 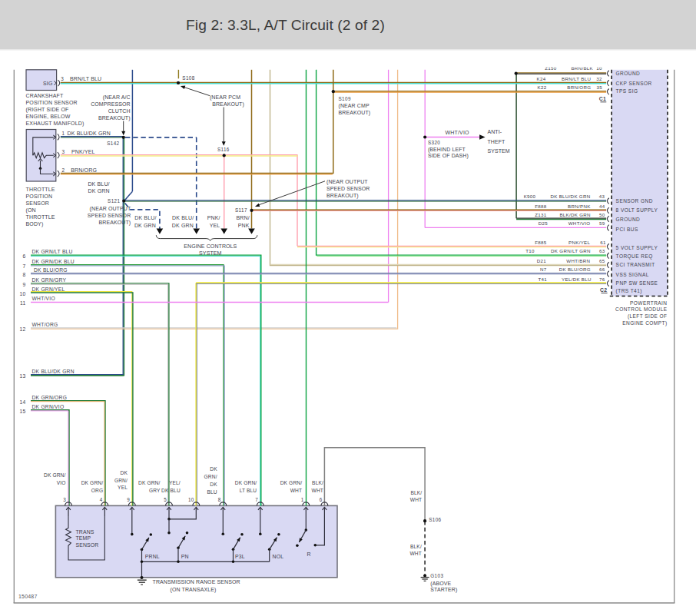 I want to click on svg-text: (TRS T41), so click(x=629, y=291).